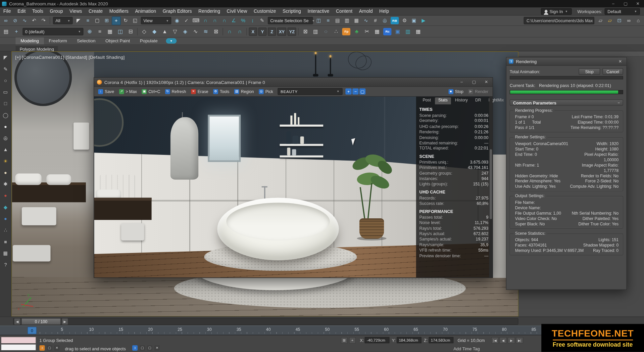 This screenshot has height=352, width=644. What do you see at coordinates (234, 20) in the screenshot?
I see `angle-snap-icon: ∠` at bounding box center [234, 20].